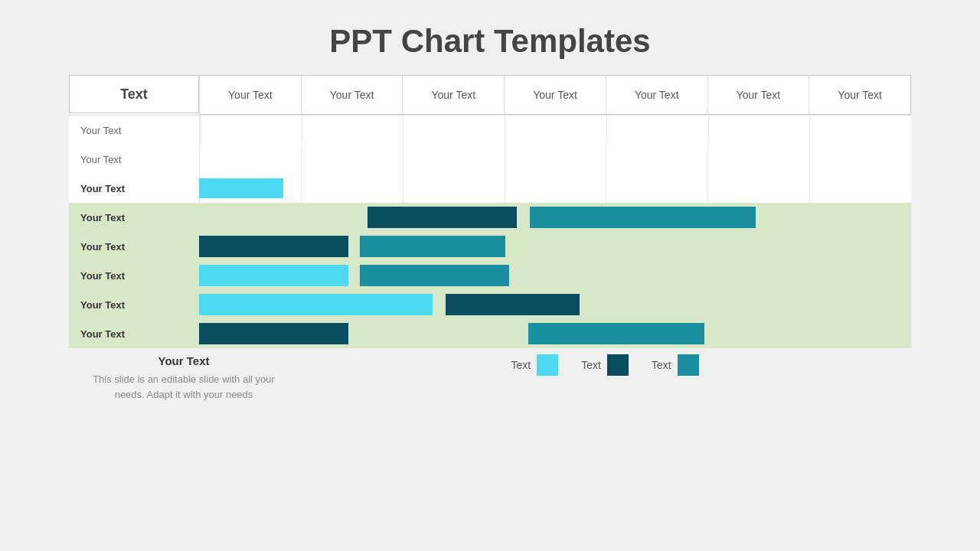 The height and width of the screenshot is (551, 980). Describe the element at coordinates (490, 217) in the screenshot. I see `data-row-3: Your Text` at that location.